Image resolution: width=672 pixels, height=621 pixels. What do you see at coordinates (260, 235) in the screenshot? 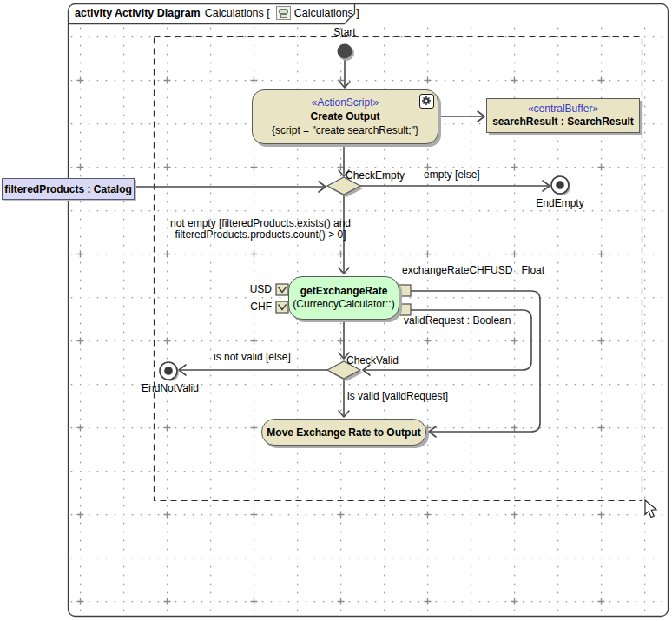
I see `guard-label-not-empty-line2: filteredProducts.products.count() > 0]` at bounding box center [260, 235].